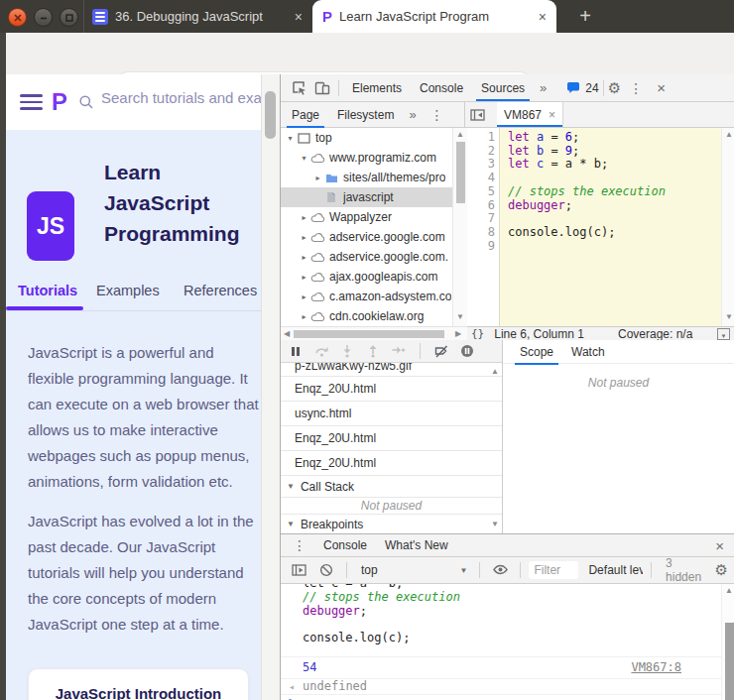 This screenshot has width=734, height=700. I want to click on drawer-tab-console: Console, so click(345, 545).